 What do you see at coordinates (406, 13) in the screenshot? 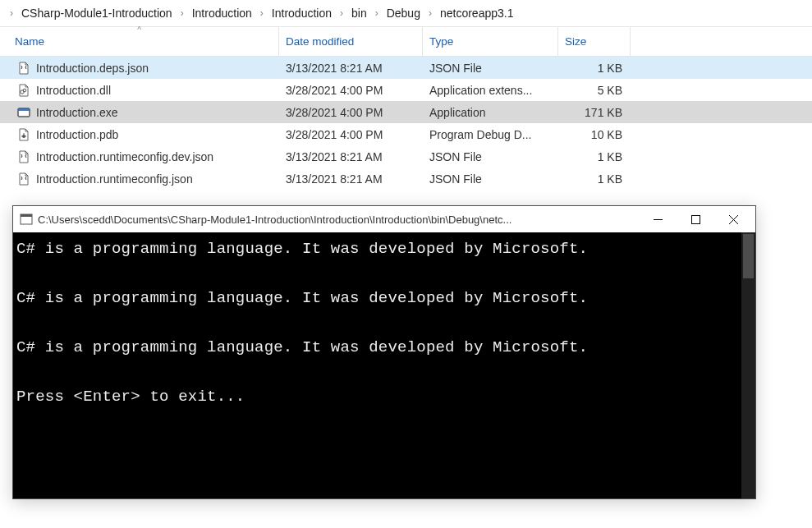
I see `breadcrumb: › CSharp-Module1-Introduction › Introduc…` at bounding box center [406, 13].